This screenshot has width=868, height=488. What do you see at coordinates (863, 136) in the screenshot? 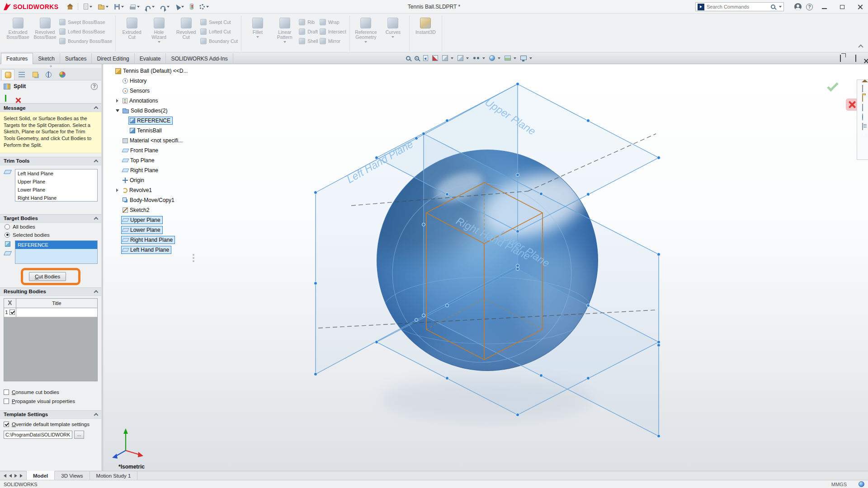
I see `forum-tab` at bounding box center [863, 136].